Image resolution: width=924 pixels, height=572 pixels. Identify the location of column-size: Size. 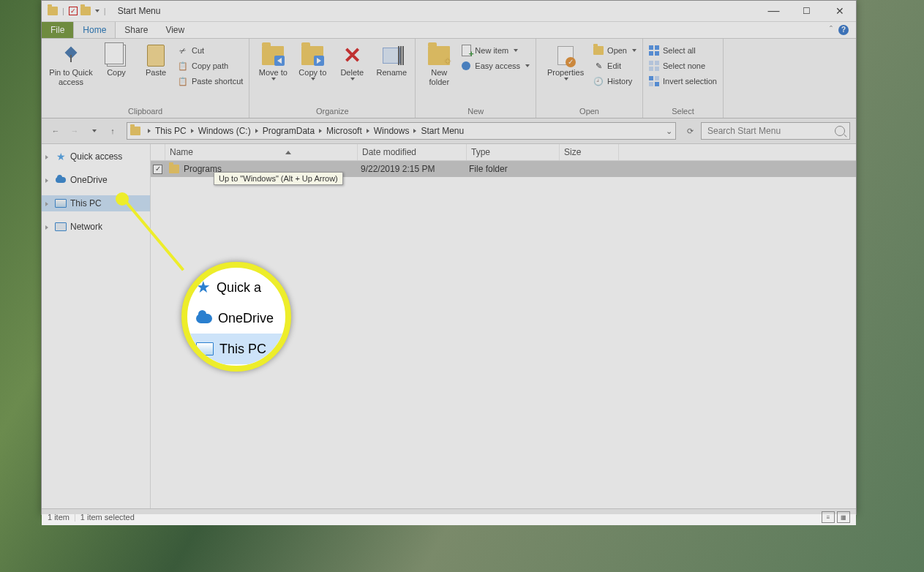
(590, 152).